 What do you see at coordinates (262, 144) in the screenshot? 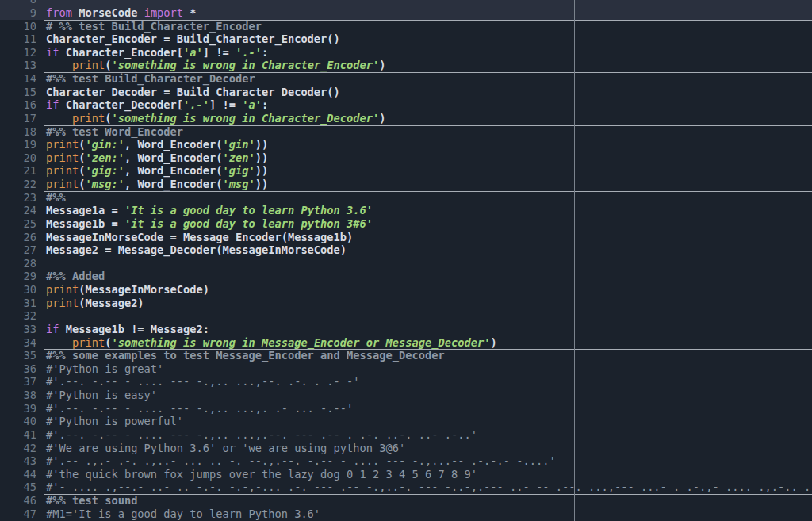
I see `code-text: ))` at bounding box center [262, 144].